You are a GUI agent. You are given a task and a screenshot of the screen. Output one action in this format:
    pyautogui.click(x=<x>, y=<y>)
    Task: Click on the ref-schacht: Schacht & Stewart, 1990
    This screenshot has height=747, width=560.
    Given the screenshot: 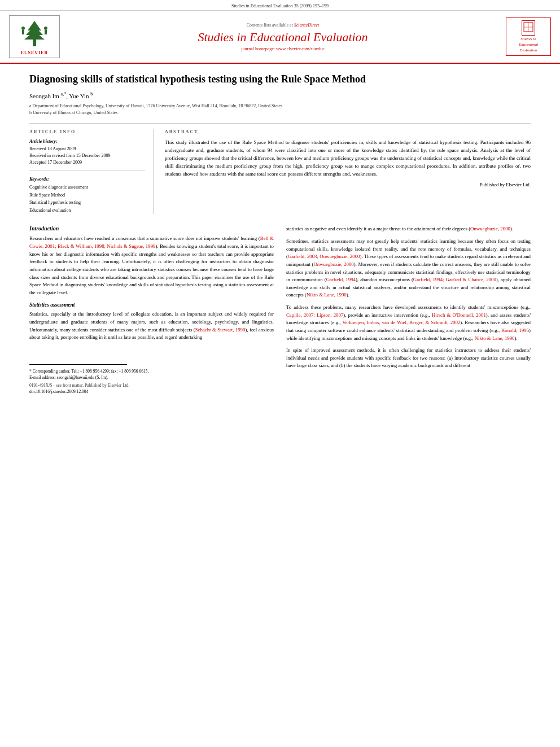 What is the action you would take?
    pyautogui.click(x=220, y=330)
    